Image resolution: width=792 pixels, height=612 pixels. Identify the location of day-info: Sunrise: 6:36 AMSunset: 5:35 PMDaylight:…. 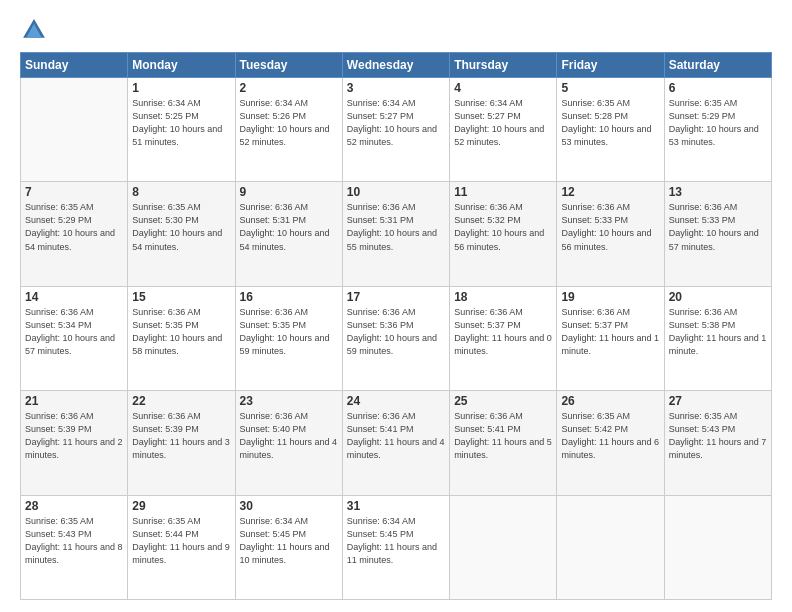
(289, 332).